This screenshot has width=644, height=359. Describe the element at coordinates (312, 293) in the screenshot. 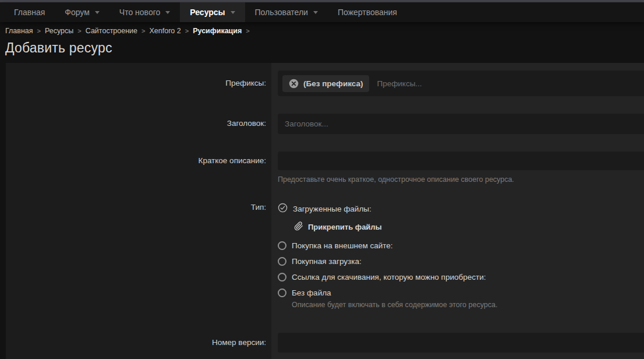

I see `radio-label: Без файла` at that location.